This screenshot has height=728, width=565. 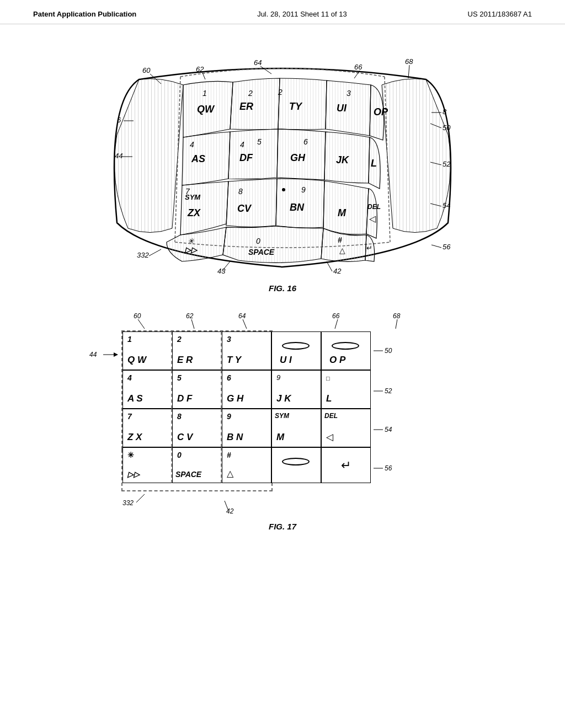 What do you see at coordinates (346, 465) in the screenshot?
I see `key-enter-symbol: ↵` at bounding box center [346, 465].